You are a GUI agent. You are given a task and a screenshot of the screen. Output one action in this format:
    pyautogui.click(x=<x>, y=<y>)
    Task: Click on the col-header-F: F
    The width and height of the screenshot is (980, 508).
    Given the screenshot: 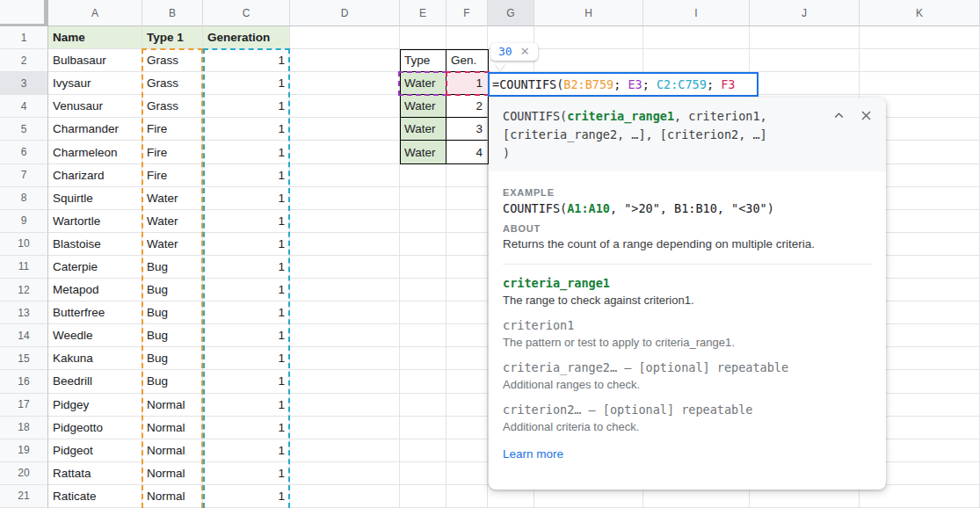 What is the action you would take?
    pyautogui.click(x=468, y=13)
    